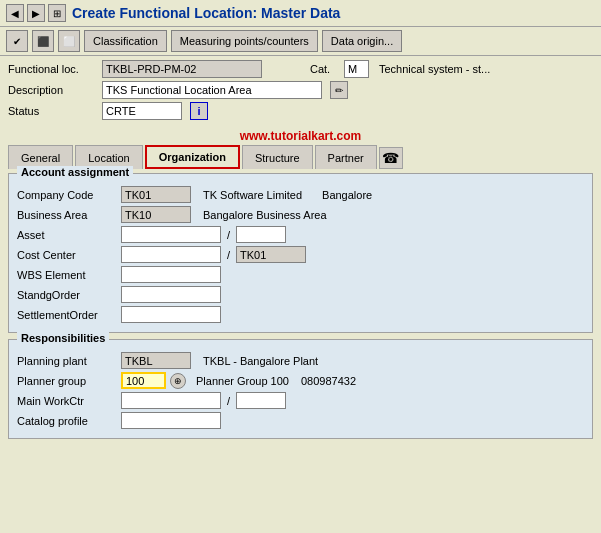  What do you see at coordinates (171, 294) in the screenshot?
I see `standg-order-input` at bounding box center [171, 294].